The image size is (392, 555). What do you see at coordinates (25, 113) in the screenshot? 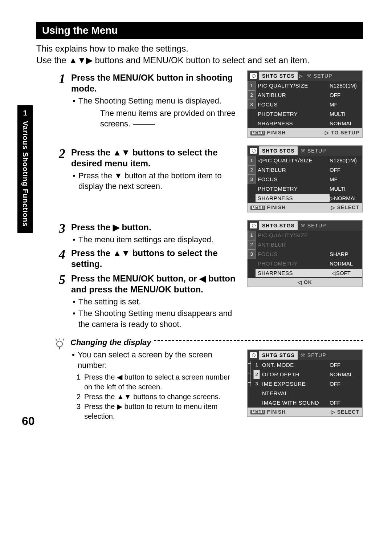
I see `chapter-number: 1` at bounding box center [25, 113].